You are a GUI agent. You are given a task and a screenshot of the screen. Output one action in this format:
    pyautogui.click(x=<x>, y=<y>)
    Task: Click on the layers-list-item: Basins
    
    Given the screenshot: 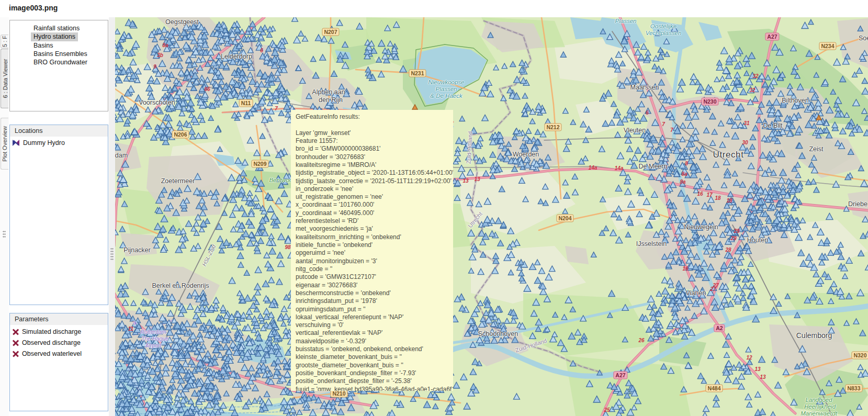 What is the action you would take?
    pyautogui.click(x=43, y=46)
    